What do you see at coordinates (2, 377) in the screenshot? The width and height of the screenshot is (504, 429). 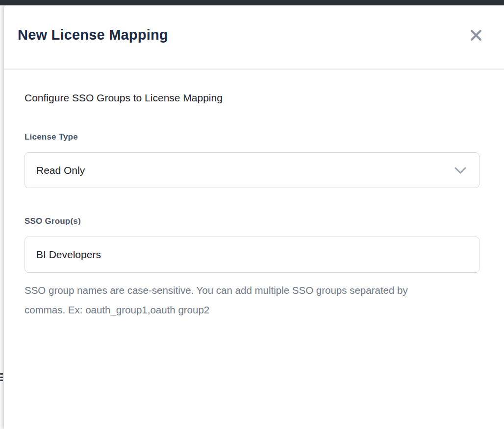 I see `background-partial-menu-icon` at bounding box center [2, 377].